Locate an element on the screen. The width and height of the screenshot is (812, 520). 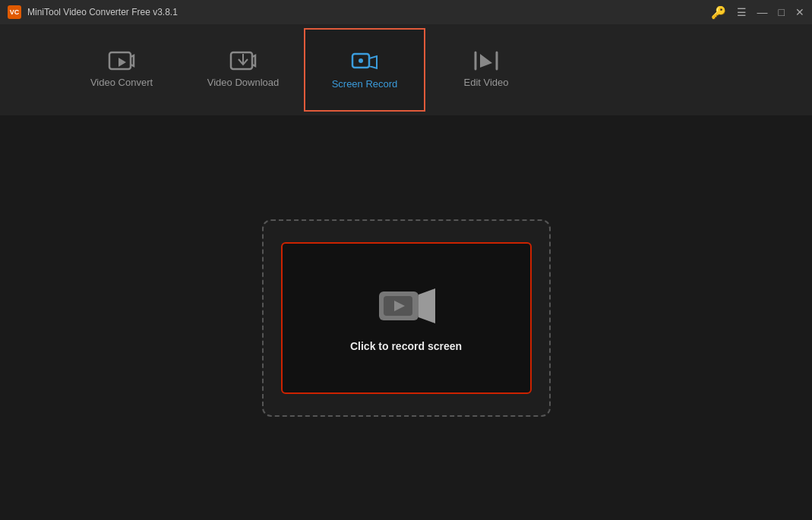
app-logo: VC is located at coordinates (14, 12).